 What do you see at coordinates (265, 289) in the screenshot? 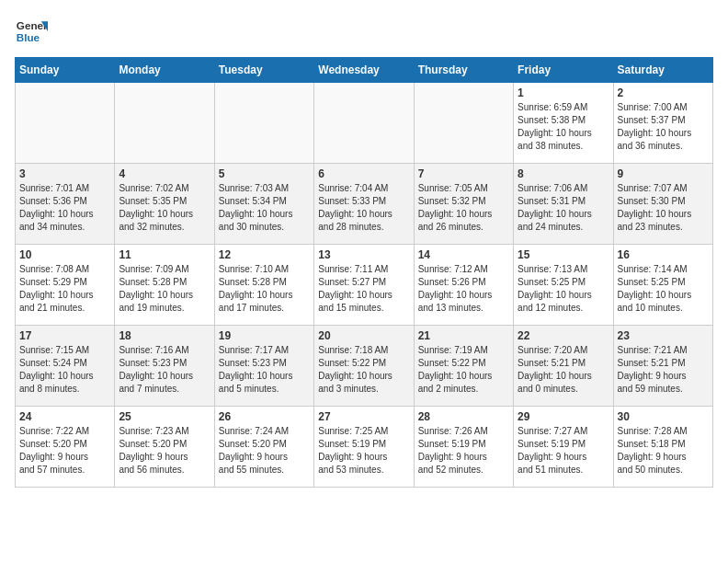
I see `day-info: Sunrise: 7:10 AM Sunset: 5:28 PM Dayligh…` at bounding box center [265, 289].